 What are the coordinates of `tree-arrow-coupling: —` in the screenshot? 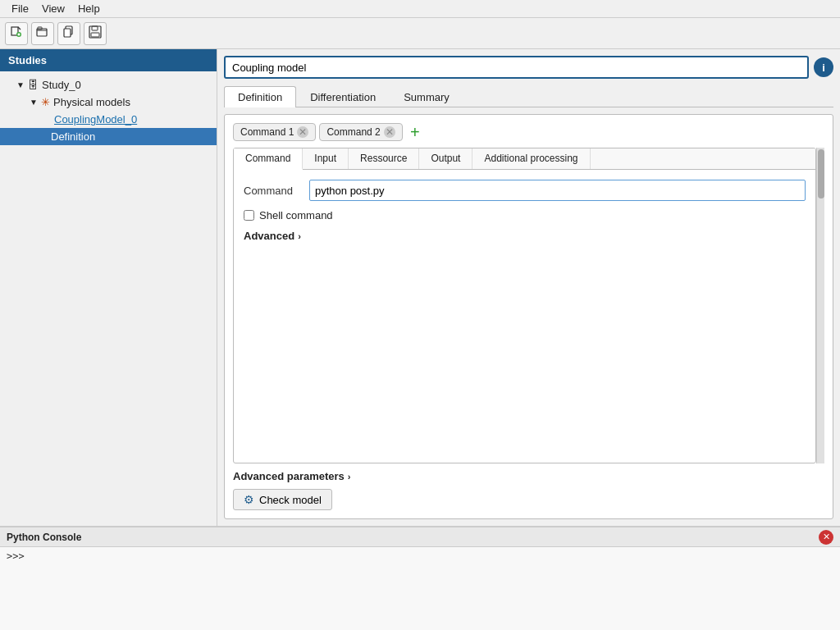 It's located at (47, 120).